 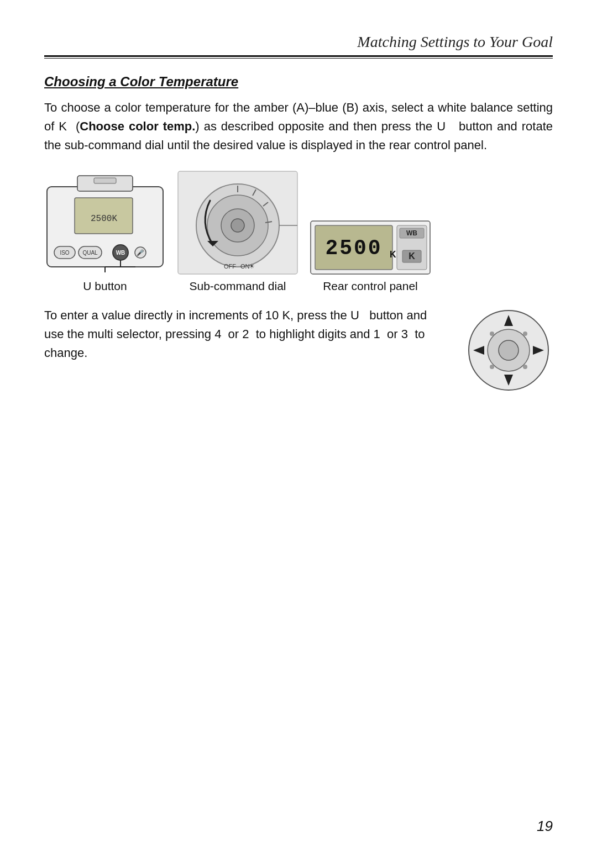 I want to click on svg-text: 2500K, so click(x=104, y=219).